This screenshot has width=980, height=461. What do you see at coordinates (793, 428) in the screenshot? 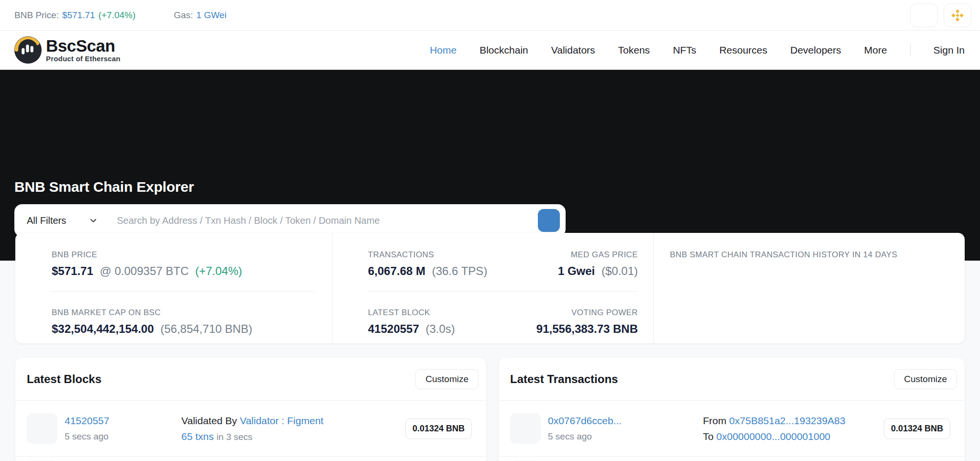
I see `transaction-details: From 0x75B851a2...193239A83 To 0x0000000…` at bounding box center [793, 428].